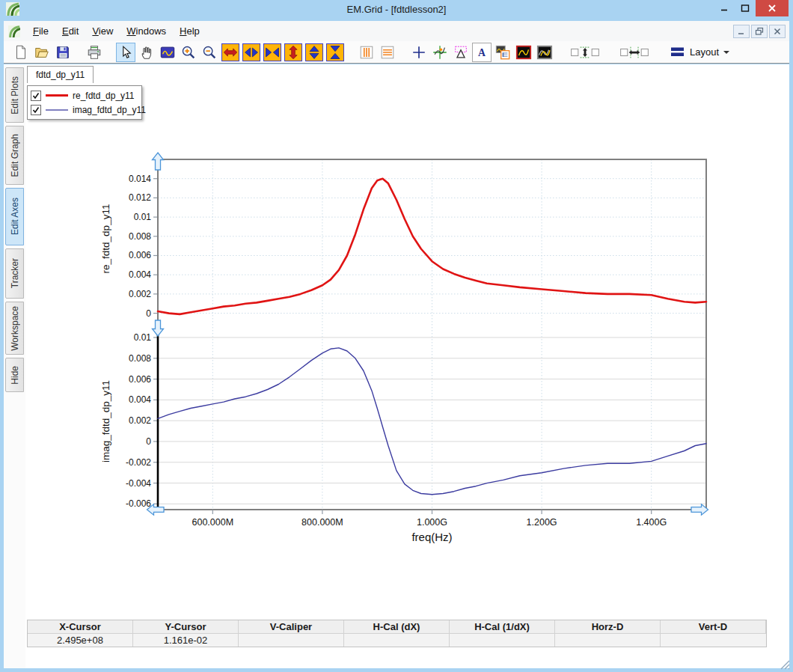  I want to click on plot-legend: re_fdtd_dp_y11imag_fdtd_dp_y11, so click(85, 103).